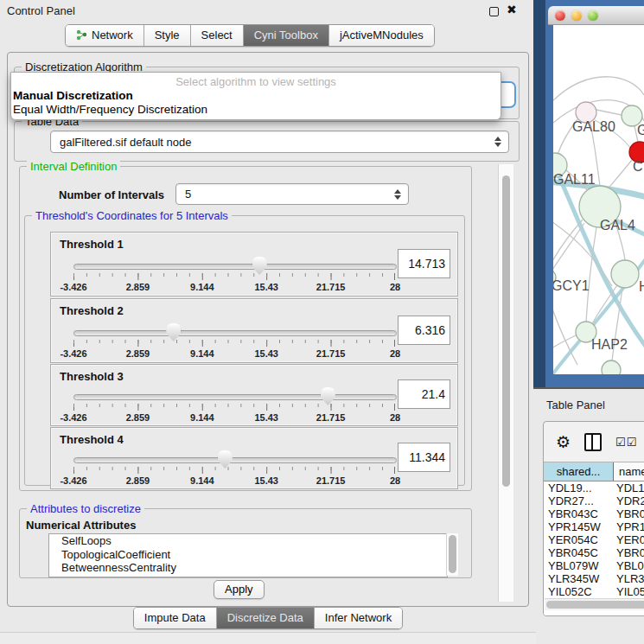 The image size is (644, 644). I want to click on threshold-3-slider, so click(235, 398).